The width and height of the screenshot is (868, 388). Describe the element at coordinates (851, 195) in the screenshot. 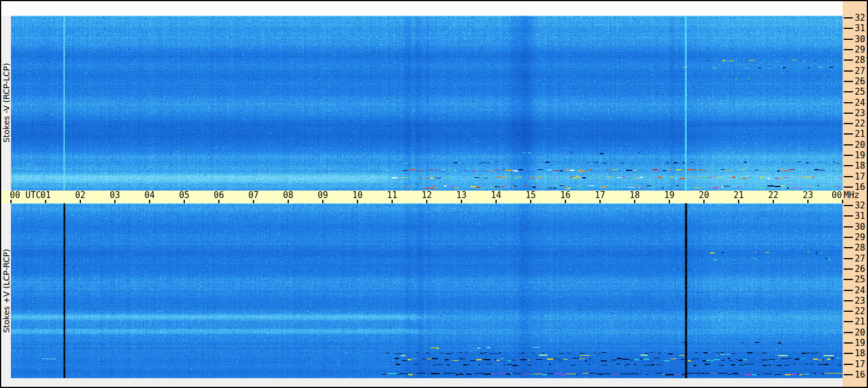

I see `mhz-unit-label: MHz` at that location.